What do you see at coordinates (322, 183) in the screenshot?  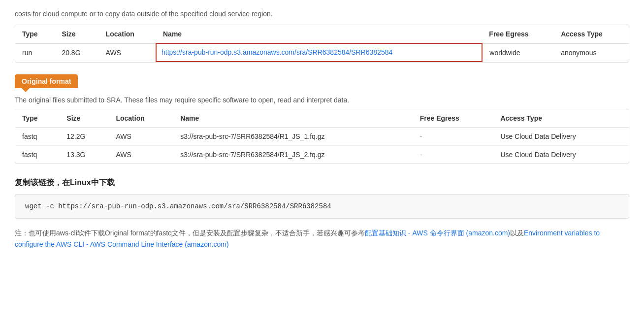 I see `download-title: 复制该链接，在Linux中下载` at bounding box center [322, 183].